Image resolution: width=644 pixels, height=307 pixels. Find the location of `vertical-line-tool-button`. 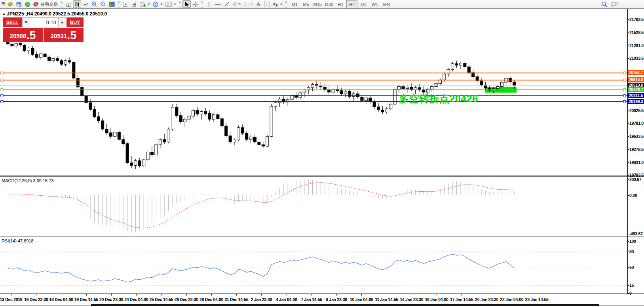

vertical-line-tool-button is located at coordinates (209, 4).